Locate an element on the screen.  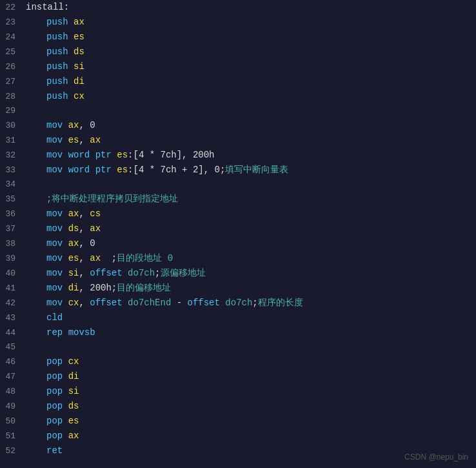
table-row: 34 is located at coordinates (238, 185).